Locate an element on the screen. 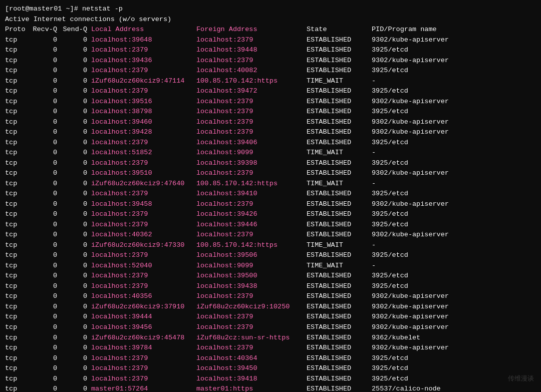 This screenshot has width=541, height=392. cell-local: localhost:39456 is located at coordinates (144, 327).